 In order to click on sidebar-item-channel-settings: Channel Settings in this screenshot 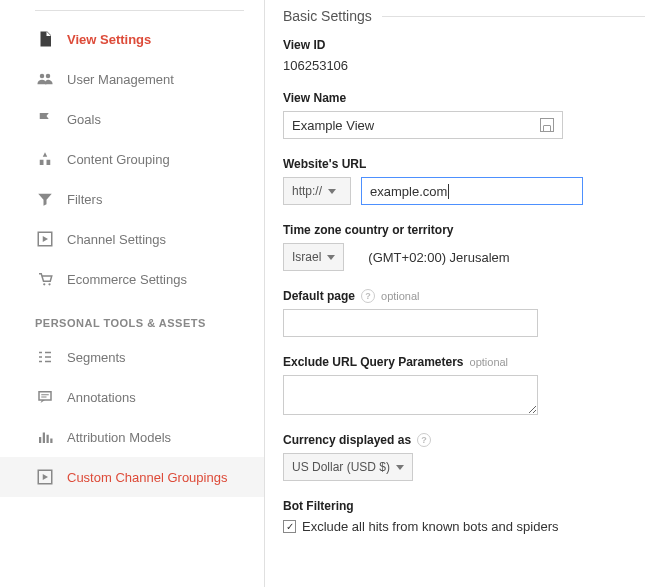, I will do `click(132, 239)`.